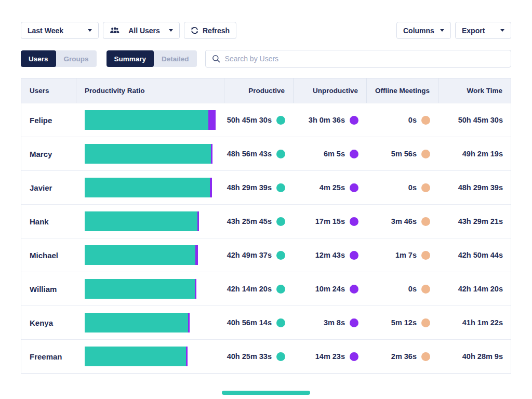 This screenshot has height=399, width=532. I want to click on horizontal-scrollbar-thumb, so click(266, 393).